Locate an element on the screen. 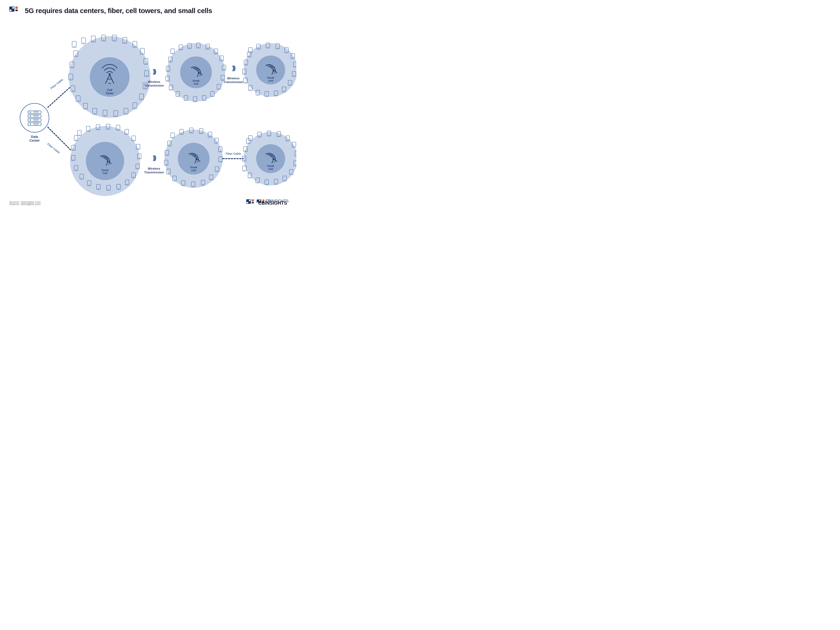 This screenshot has height=630, width=840. data-center-label: Data is located at coordinates (35, 137).